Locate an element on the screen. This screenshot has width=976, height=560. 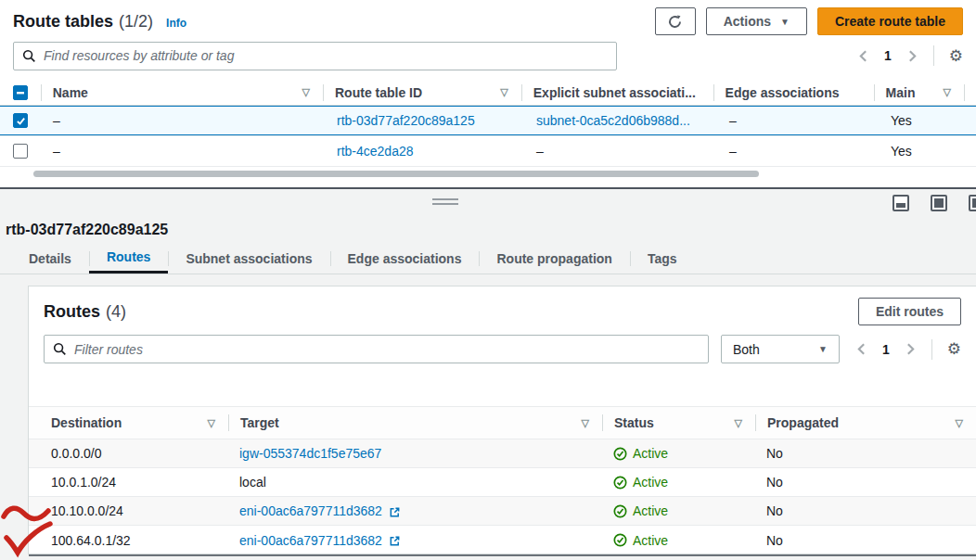
cell-name: – is located at coordinates (183, 121).